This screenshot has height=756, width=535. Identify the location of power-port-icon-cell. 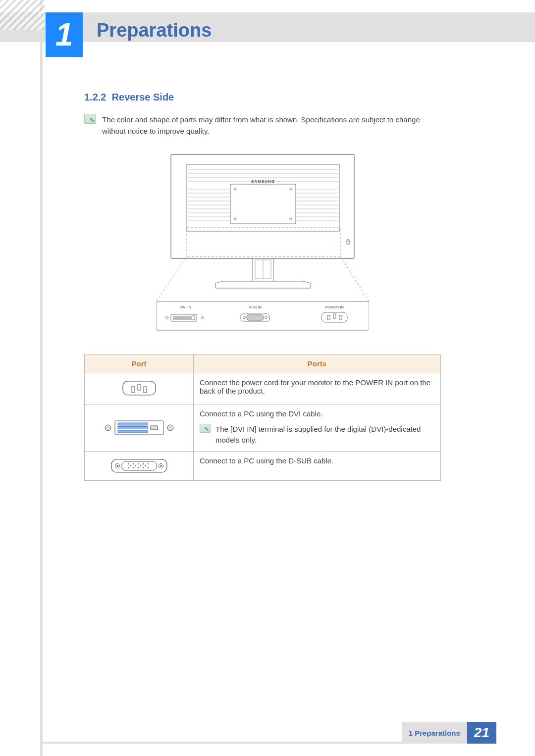
(139, 388).